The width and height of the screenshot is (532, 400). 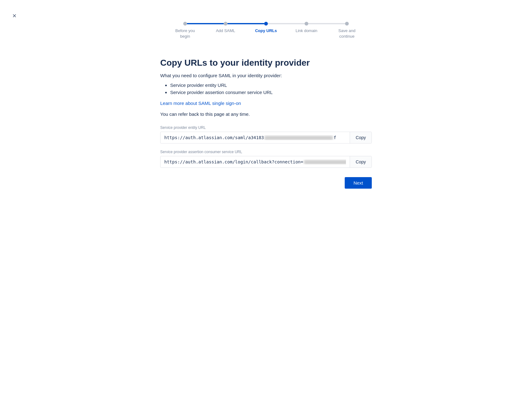 What do you see at coordinates (250, 138) in the screenshot?
I see `entity-url-text: https://auth.atlassian.com/saml/a34183f` at bounding box center [250, 138].